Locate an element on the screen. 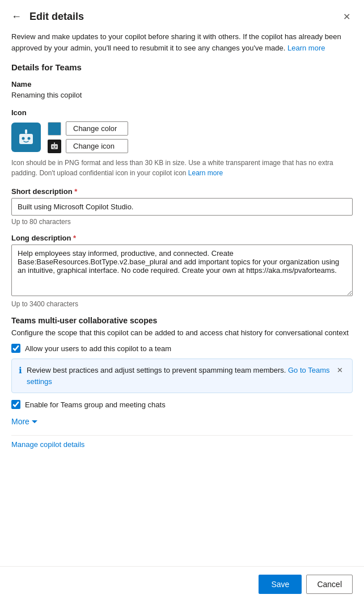  more-label: More is located at coordinates (20, 421).